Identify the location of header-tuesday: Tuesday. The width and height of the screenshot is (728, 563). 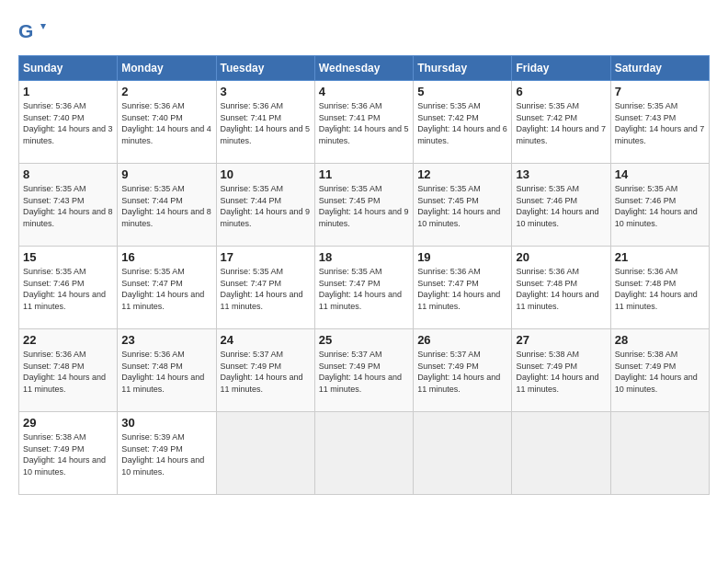
(265, 68).